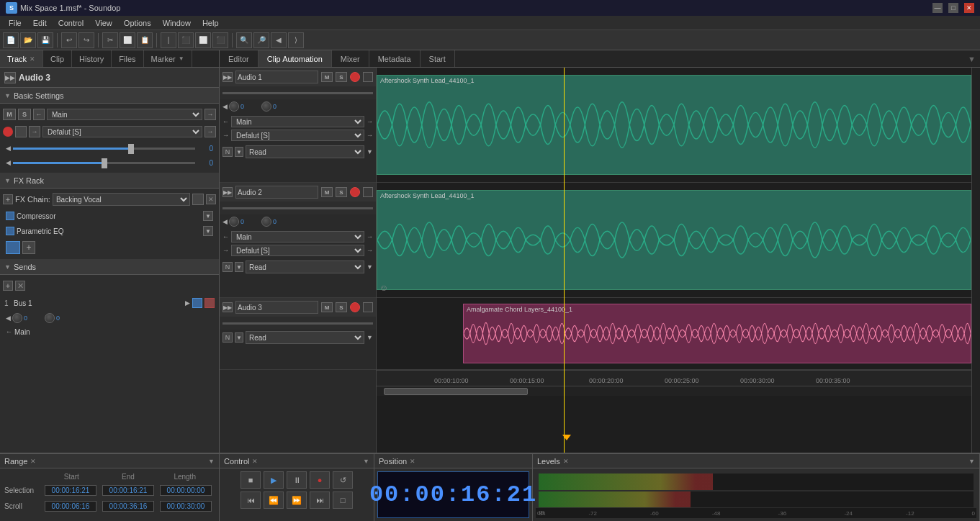 Image resolution: width=980 pixels, height=521 pixels. What do you see at coordinates (972, 461) in the screenshot?
I see `levels-dropdown: ▼` at bounding box center [972, 461].